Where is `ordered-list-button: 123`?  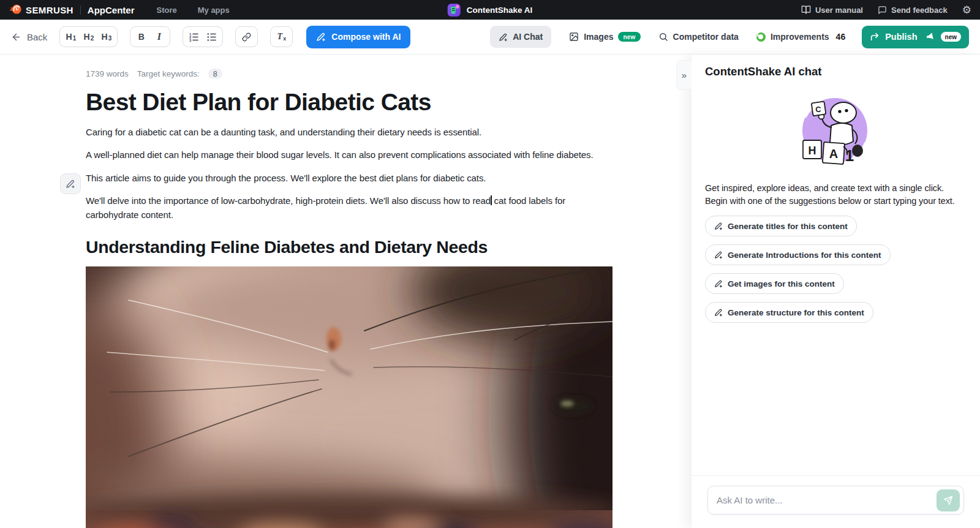
ordered-list-button: 123 is located at coordinates (194, 37).